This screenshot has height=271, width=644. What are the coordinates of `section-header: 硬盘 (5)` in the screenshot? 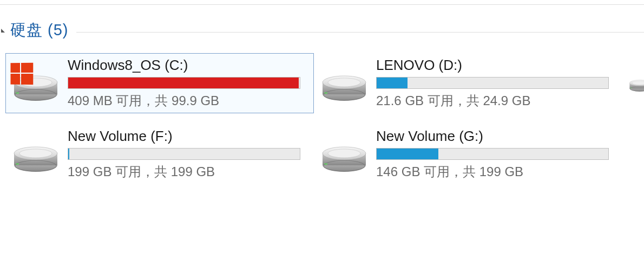 It's located at (322, 30).